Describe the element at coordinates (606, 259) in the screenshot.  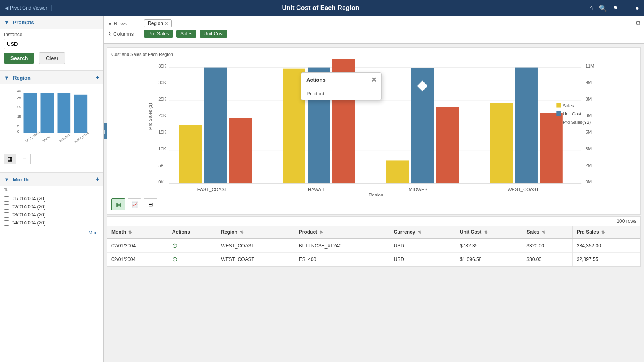
I see `cell-prdsales-2: 32,897.55` at that location.